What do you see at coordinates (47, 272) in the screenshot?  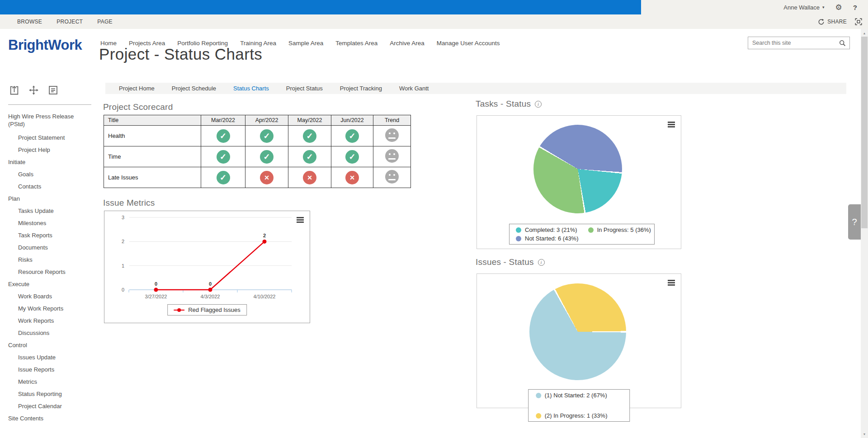 I see `sidebar-item-resource-reports: Resource Reports` at bounding box center [47, 272].